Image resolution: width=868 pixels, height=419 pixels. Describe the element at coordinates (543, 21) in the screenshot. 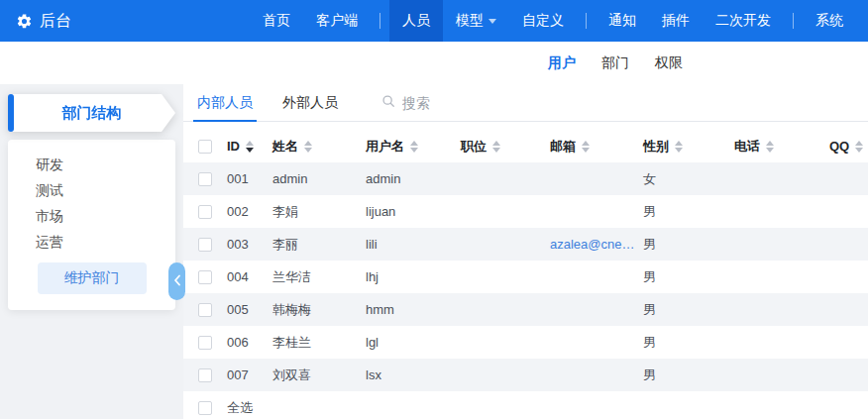

I see `topnav-item-自定义: 自定义` at that location.